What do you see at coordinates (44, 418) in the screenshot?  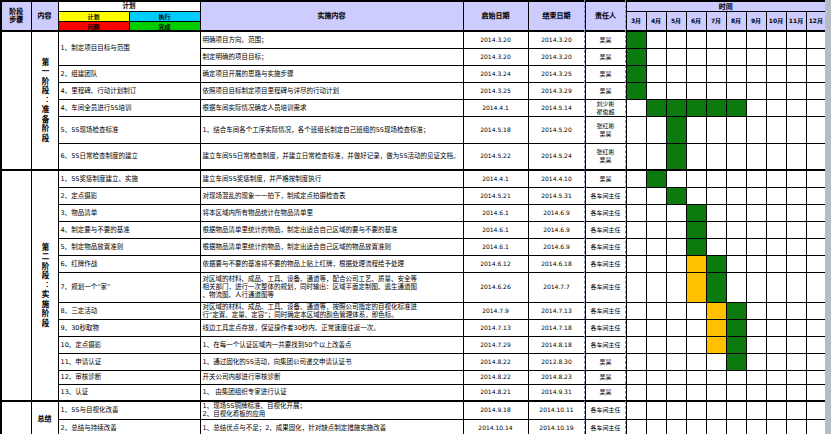 I see `phase-label-cell: 总结` at bounding box center [44, 418].